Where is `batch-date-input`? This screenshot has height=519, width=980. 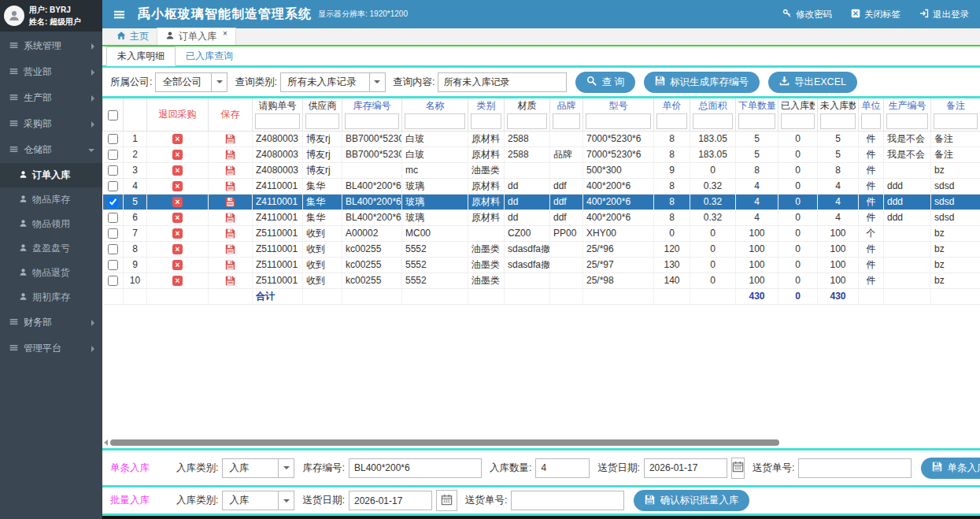 batch-date-input is located at coordinates (390, 501).